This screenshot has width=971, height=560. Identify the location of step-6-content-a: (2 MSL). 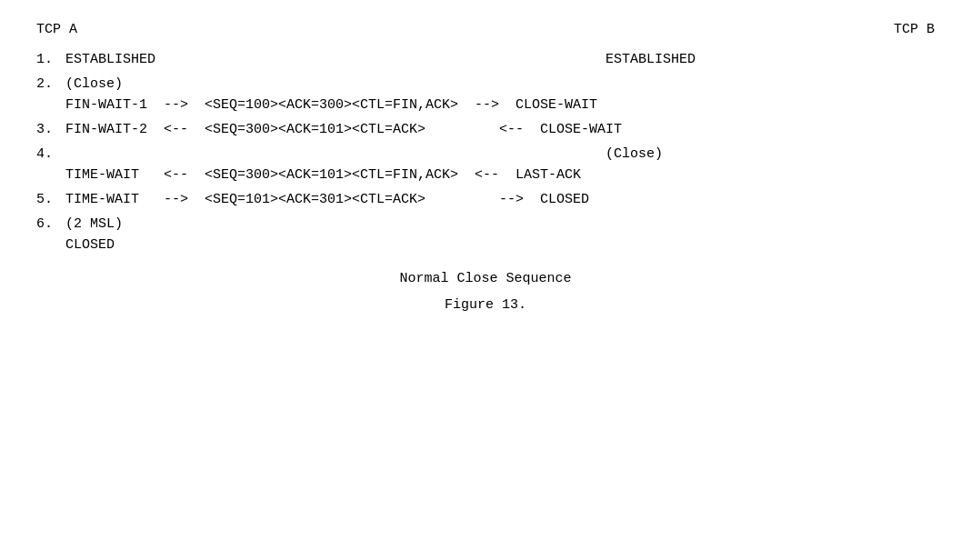
(95, 224).